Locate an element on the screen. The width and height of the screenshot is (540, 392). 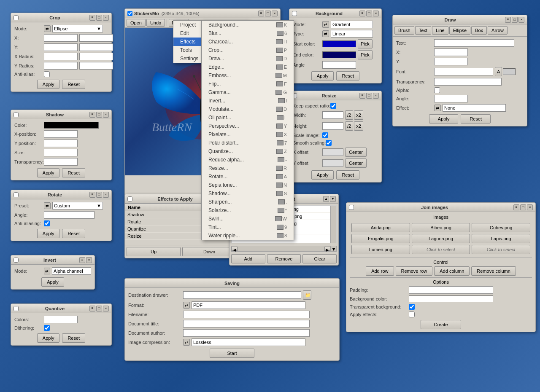
effect-invert: Invert... I is located at coordinates (248, 101).